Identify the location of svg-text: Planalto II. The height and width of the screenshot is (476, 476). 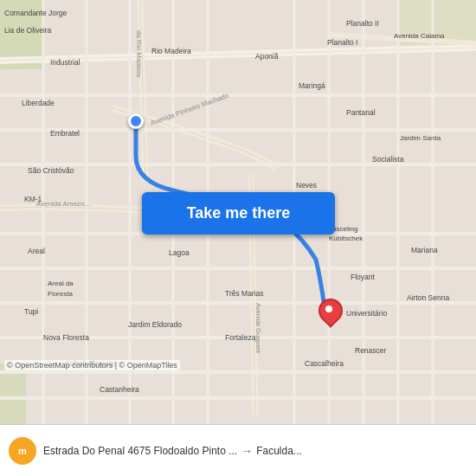
(363, 23).